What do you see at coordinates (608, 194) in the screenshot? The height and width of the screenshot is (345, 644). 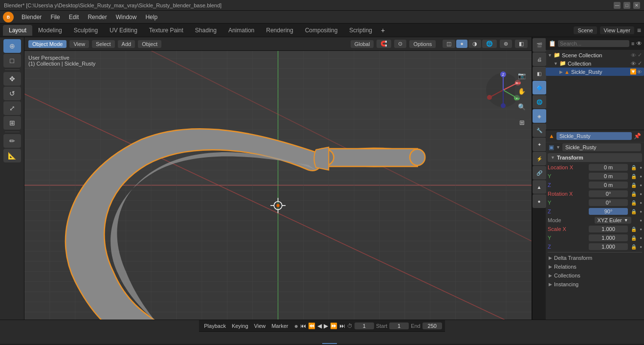 I see `rotation-x-value: 0°` at bounding box center [608, 194].